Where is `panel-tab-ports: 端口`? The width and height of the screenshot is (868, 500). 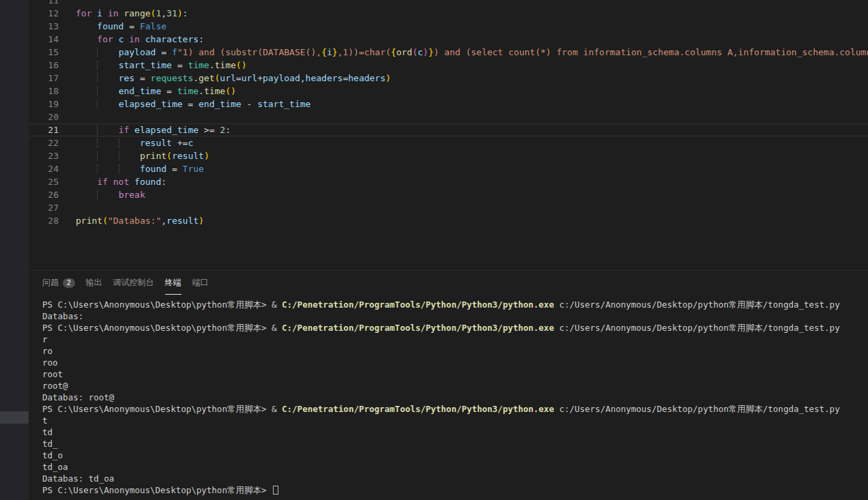
panel-tab-ports: 端口 is located at coordinates (201, 283).